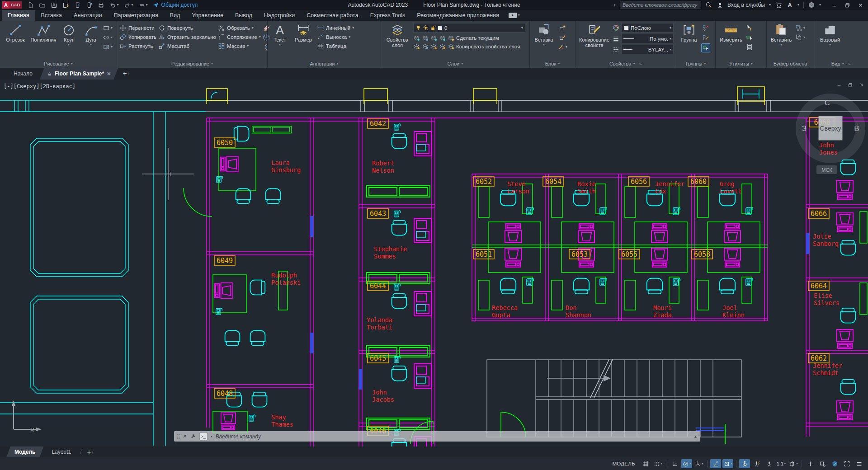  I want to click on scale-button: Масштаб, so click(187, 46).